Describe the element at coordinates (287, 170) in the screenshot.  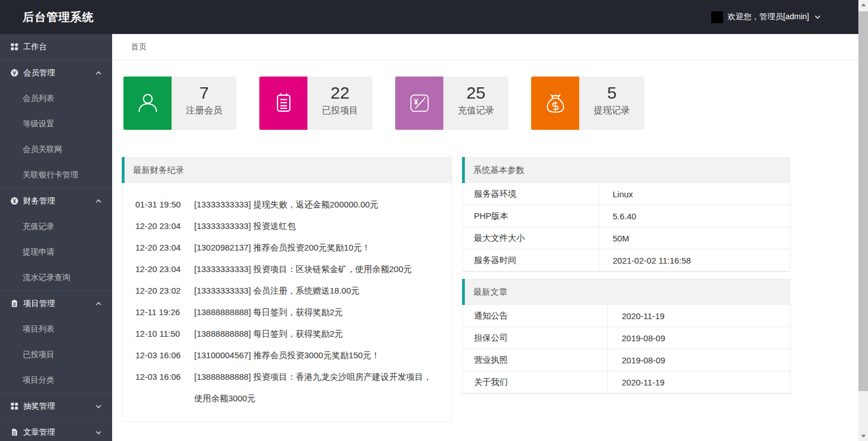
I see `finance-panel-header: 最新财务纪录` at that location.